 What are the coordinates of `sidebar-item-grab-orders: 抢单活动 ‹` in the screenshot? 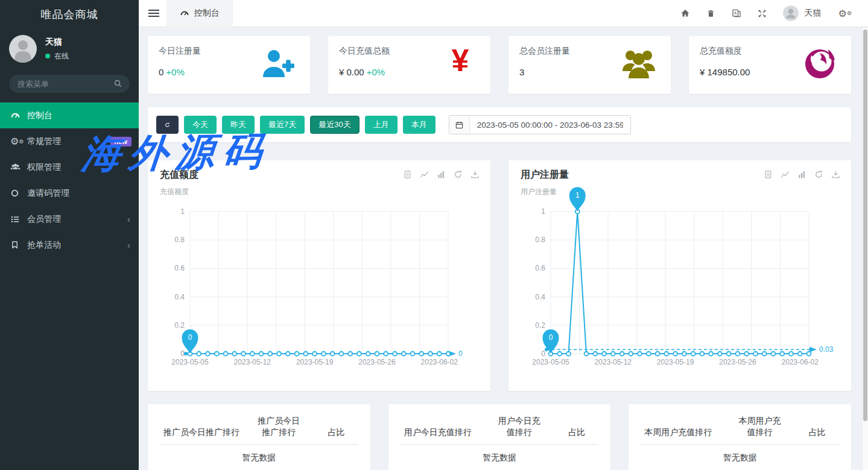 It's located at (69, 245).